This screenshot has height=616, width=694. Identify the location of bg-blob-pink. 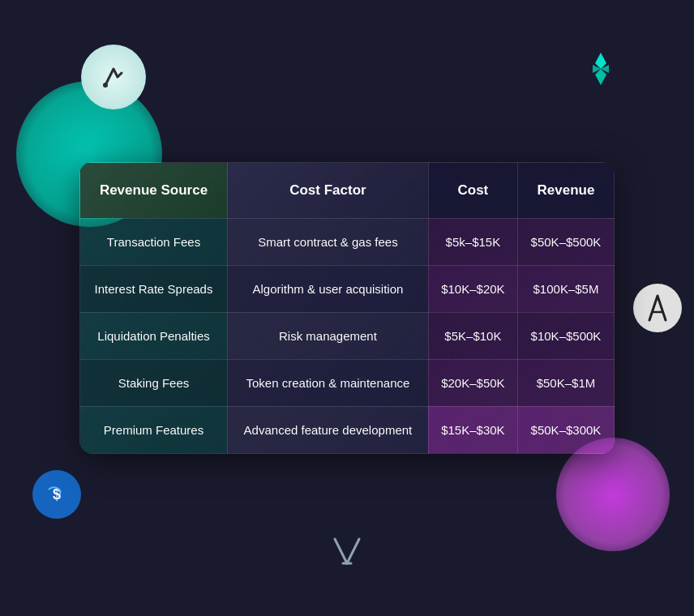
(613, 494).